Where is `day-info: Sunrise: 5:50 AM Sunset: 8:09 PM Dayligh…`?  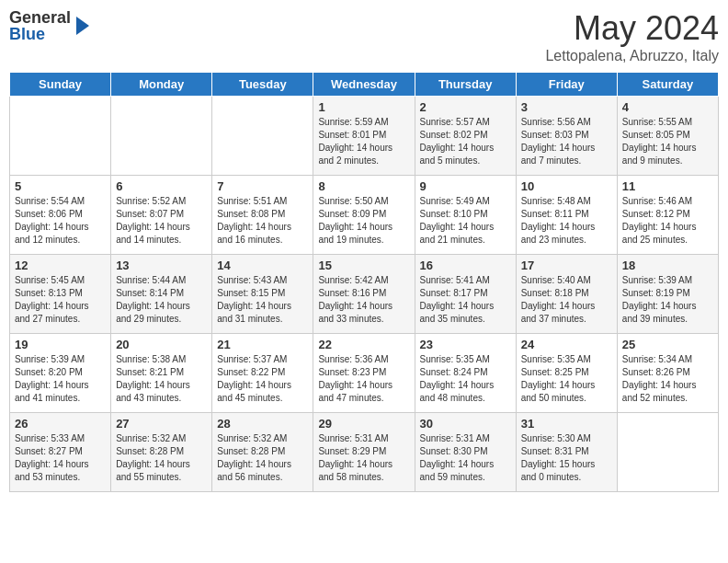 day-info: Sunrise: 5:50 AM Sunset: 8:09 PM Dayligh… is located at coordinates (364, 221).